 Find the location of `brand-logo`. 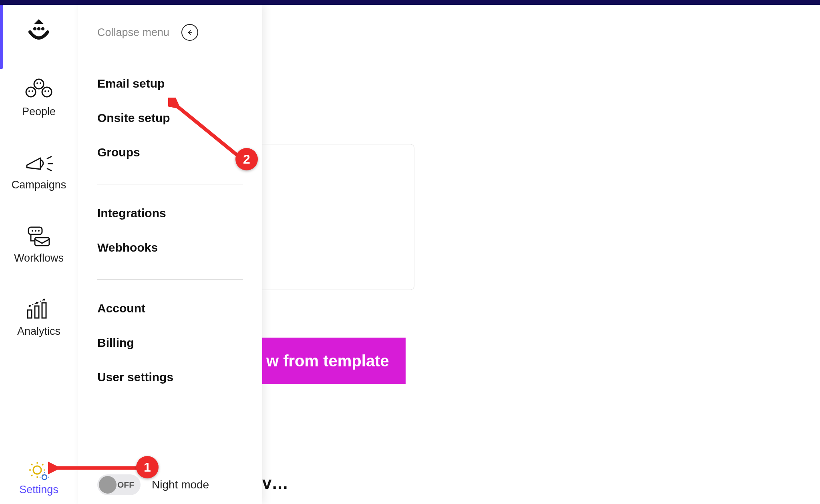

brand-logo is located at coordinates (39, 30).